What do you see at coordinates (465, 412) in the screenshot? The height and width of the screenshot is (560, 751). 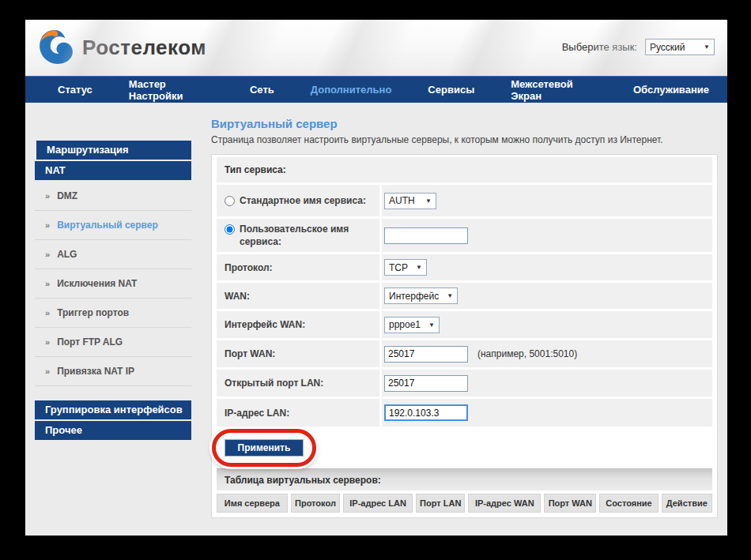 I see `row-lan-ip: IP-адрес LAN:` at bounding box center [465, 412].